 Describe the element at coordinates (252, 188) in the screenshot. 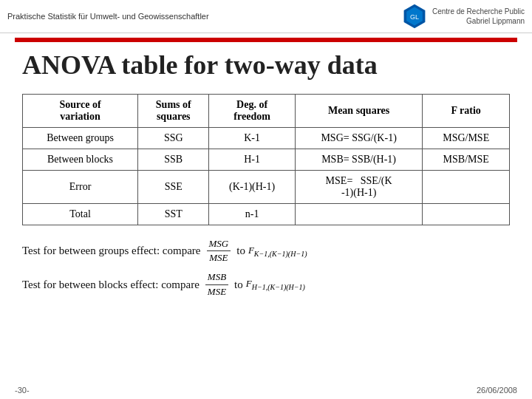

I see `cell-deg-3: (K-1)(H-1)` at that location.